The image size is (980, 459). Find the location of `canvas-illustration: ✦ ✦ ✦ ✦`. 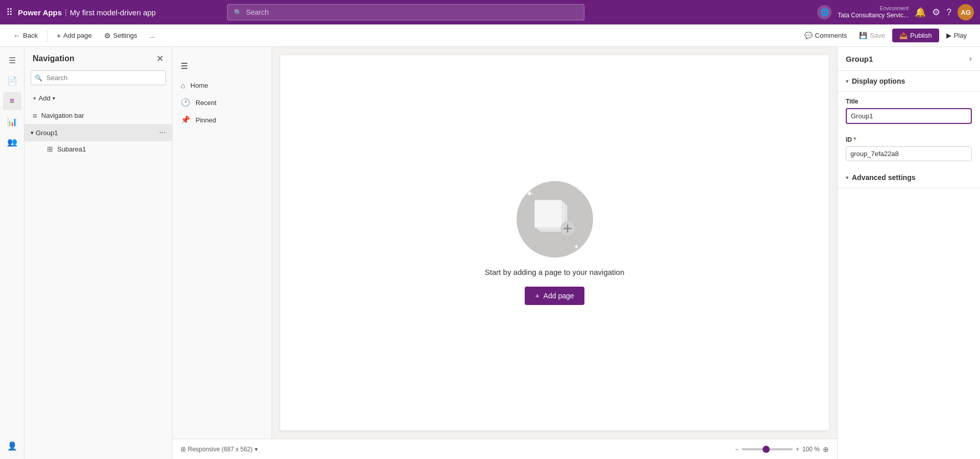

canvas-illustration: ✦ ✦ ✦ ✦ is located at coordinates (555, 219).